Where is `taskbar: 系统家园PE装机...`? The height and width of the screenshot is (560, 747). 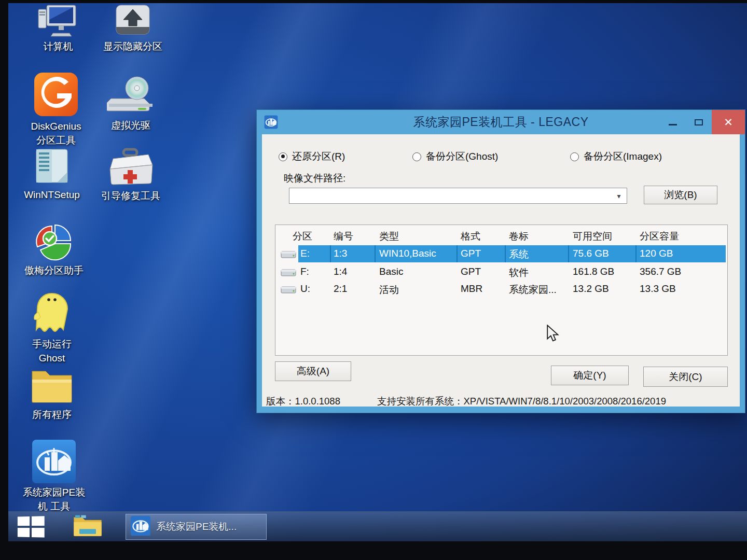 taskbar: 系统家园PE装机... is located at coordinates (378, 526).